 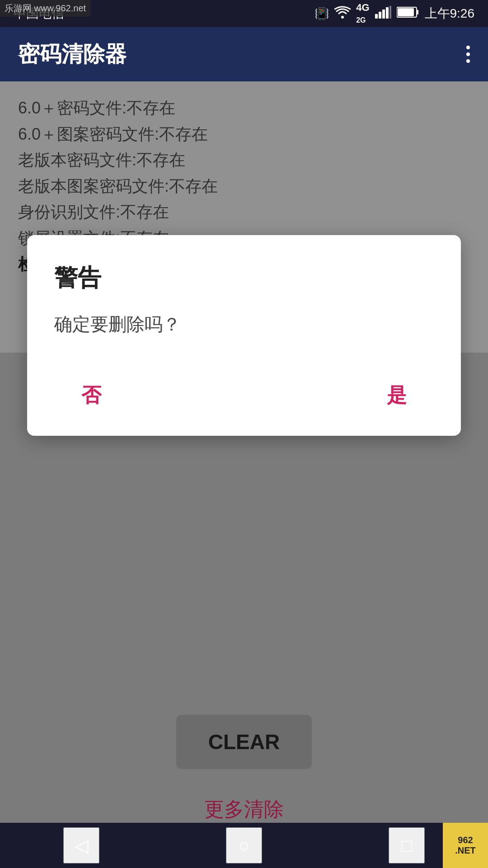 I want to click on time-label: 上午9:26, so click(x=450, y=14).